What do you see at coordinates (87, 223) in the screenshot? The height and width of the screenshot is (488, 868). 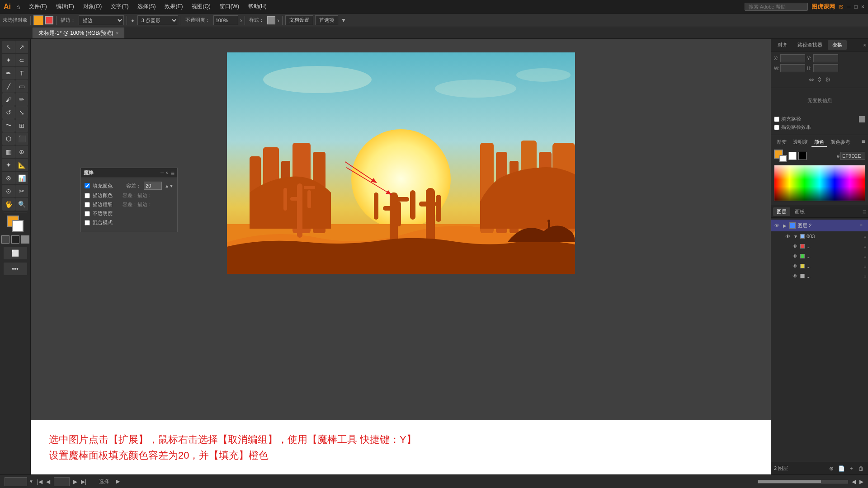 I see `blend-mode-checkbox` at bounding box center [87, 223].